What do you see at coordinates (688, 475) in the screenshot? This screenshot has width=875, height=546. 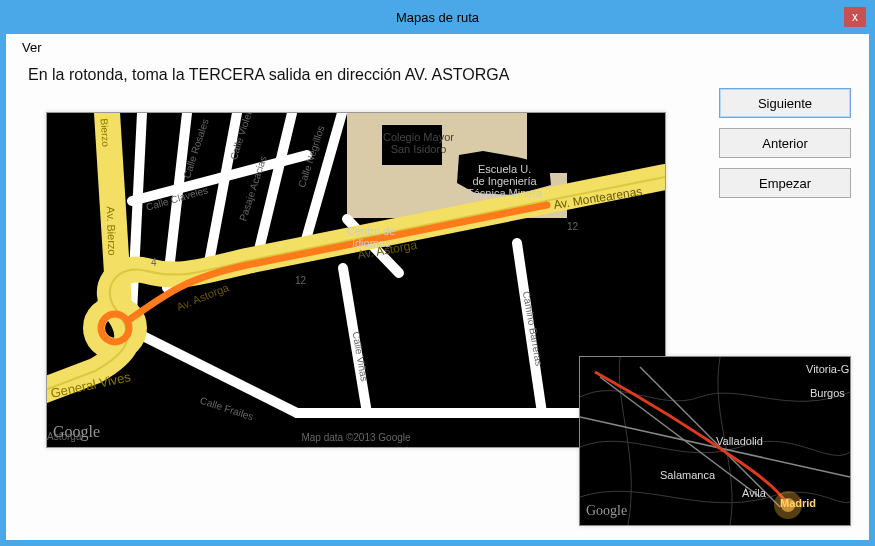 I see `city-salamanca: Salamanca` at bounding box center [688, 475].